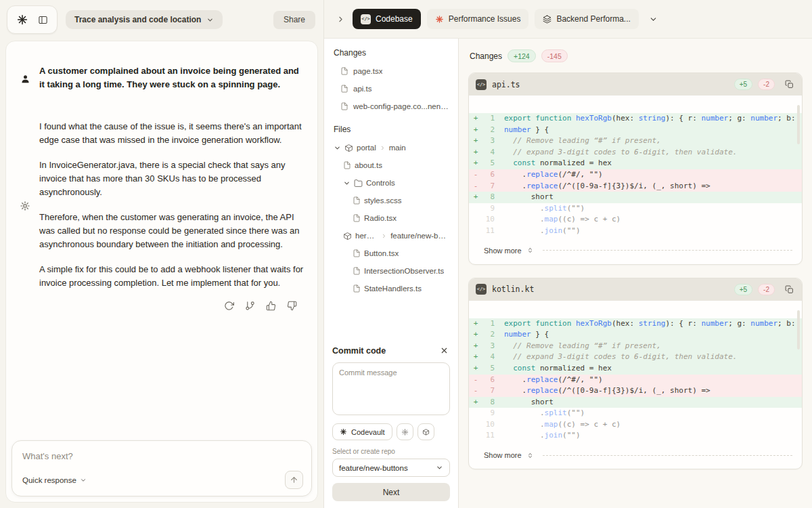 The image size is (812, 508). I want to click on chat-input, so click(162, 457).